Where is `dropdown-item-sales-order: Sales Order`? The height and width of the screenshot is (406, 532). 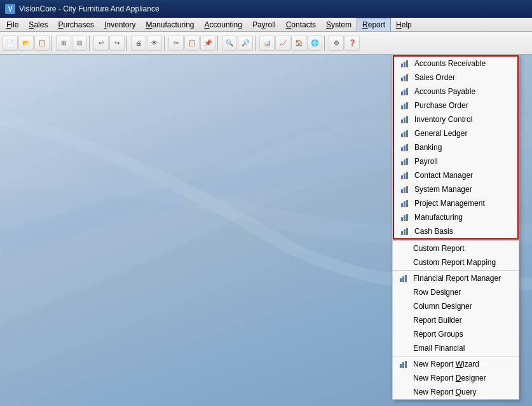 dropdown-item-sales-order: Sales Order is located at coordinates (456, 78).